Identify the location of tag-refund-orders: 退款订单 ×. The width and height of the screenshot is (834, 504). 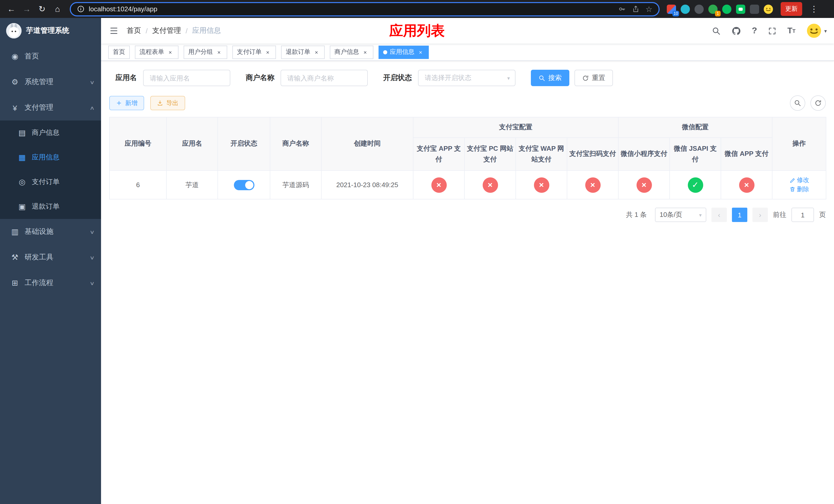
(303, 52).